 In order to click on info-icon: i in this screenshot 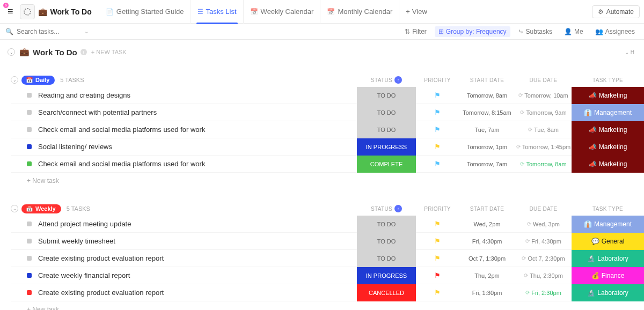, I will do `click(84, 52)`.